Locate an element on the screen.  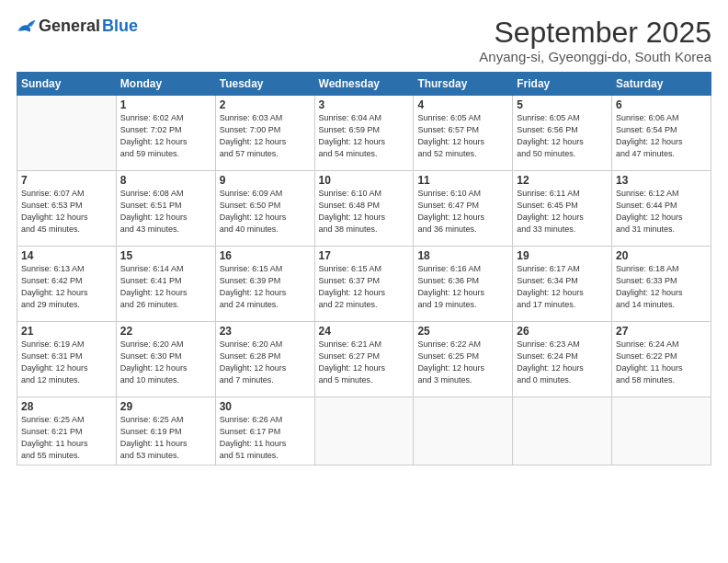
location-title: Anyang-si, Gyeonggi-do, South Korea is located at coordinates (596, 57).